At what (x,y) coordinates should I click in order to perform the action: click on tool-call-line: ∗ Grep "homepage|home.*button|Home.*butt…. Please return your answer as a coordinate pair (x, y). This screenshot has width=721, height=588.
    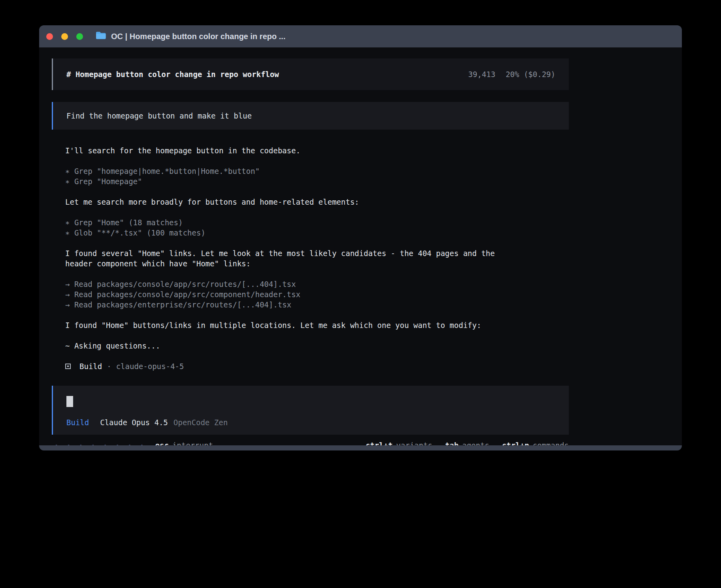
    Looking at the image, I should click on (293, 171).